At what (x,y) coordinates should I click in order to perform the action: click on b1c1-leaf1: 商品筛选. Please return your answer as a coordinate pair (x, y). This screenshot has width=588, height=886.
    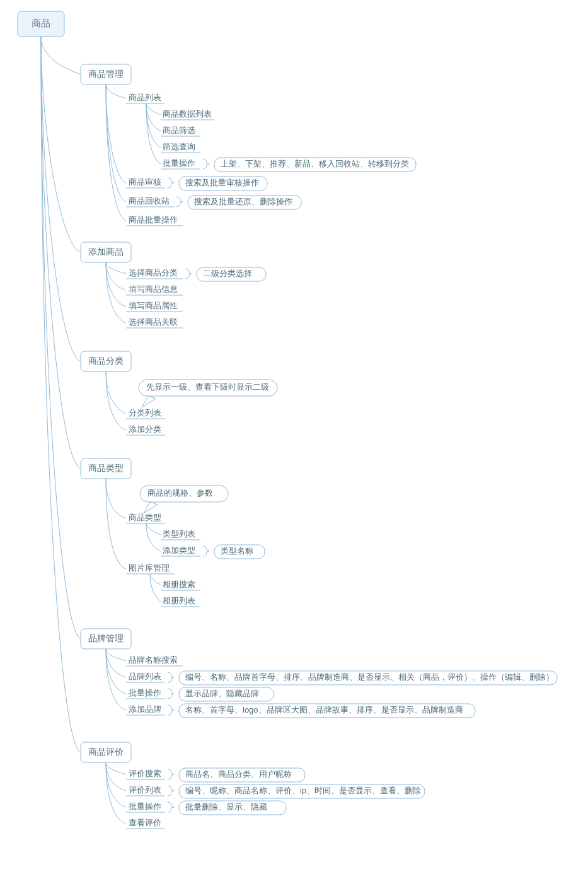
    Looking at the image, I should click on (179, 130).